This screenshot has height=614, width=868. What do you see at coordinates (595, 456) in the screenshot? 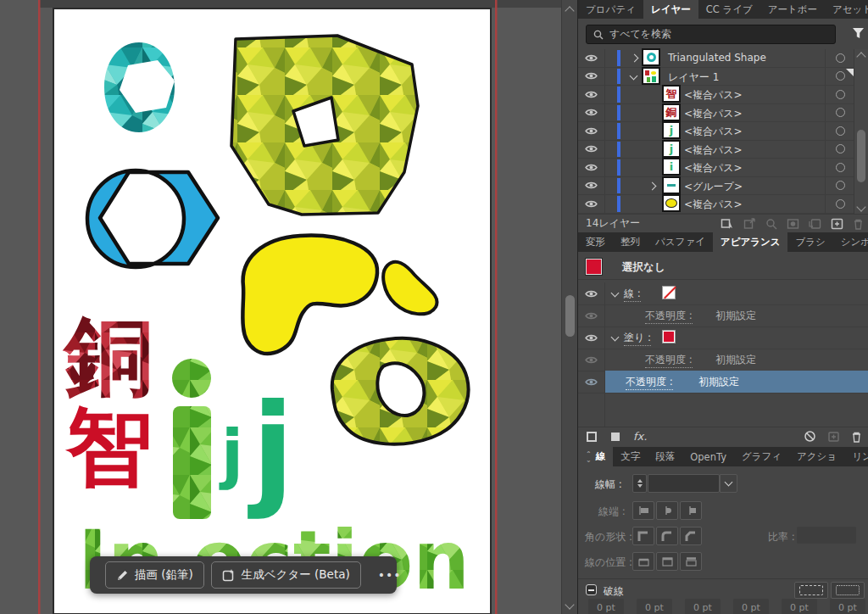
I see `tab-stroke: ⌃⌄線` at bounding box center [595, 456].